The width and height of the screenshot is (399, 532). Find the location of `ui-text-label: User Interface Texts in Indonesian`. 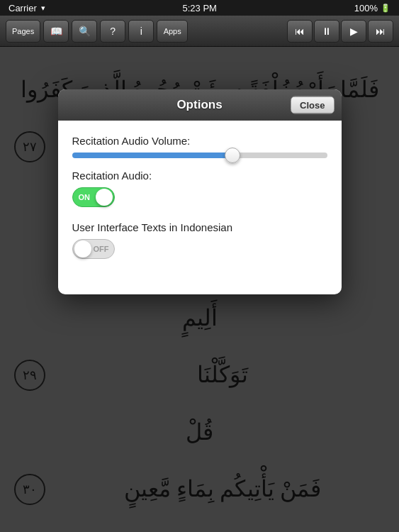

ui-text-label: User Interface Texts in Indonesian is located at coordinates (200, 227).